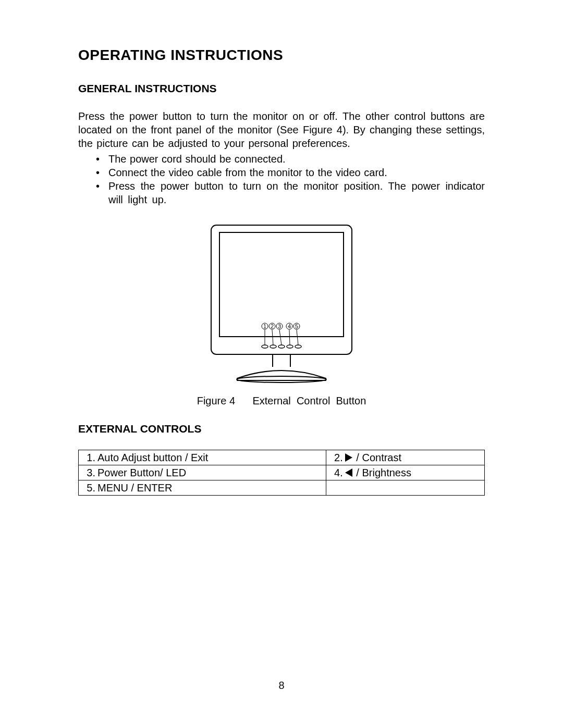 This screenshot has width=563, height=728. Describe the element at coordinates (282, 130) in the screenshot. I see `intro-paragraph: Press the power button to turn the monit…` at that location.